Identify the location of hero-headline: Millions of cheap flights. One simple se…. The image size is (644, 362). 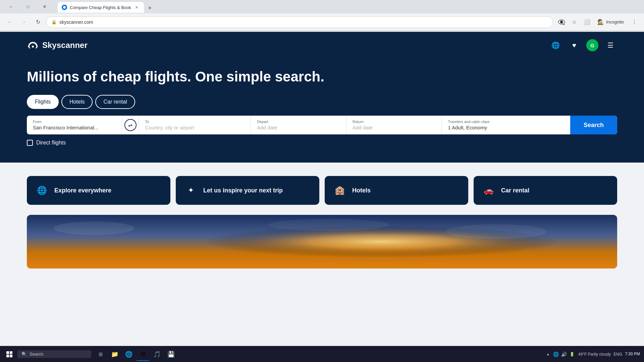
(322, 77).